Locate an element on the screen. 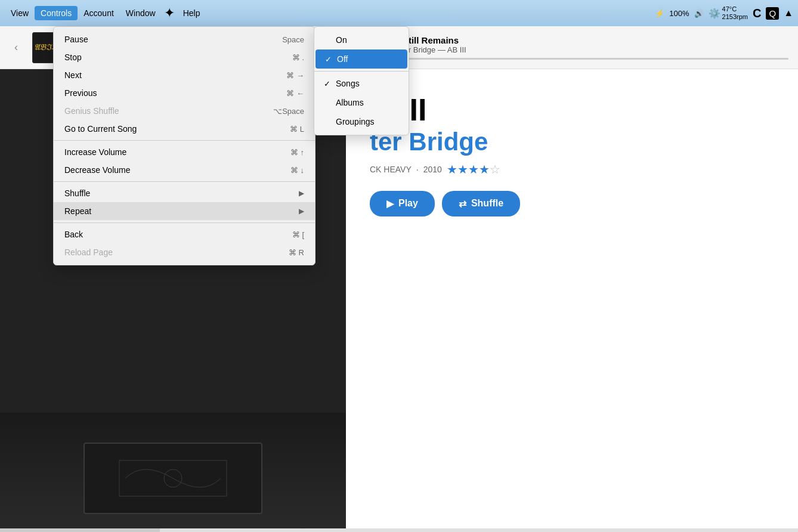 Image resolution: width=798 pixels, height=532 pixels. play-label: Play is located at coordinates (408, 203).